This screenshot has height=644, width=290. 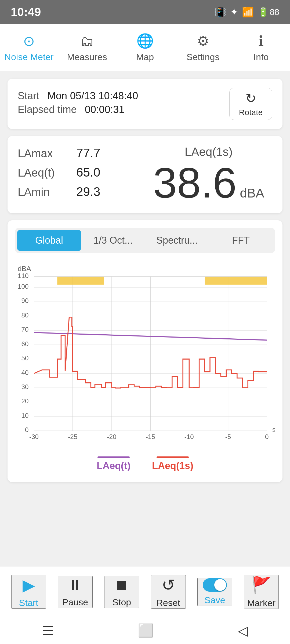 I want to click on svg-text: 0, so click(x=267, y=437).